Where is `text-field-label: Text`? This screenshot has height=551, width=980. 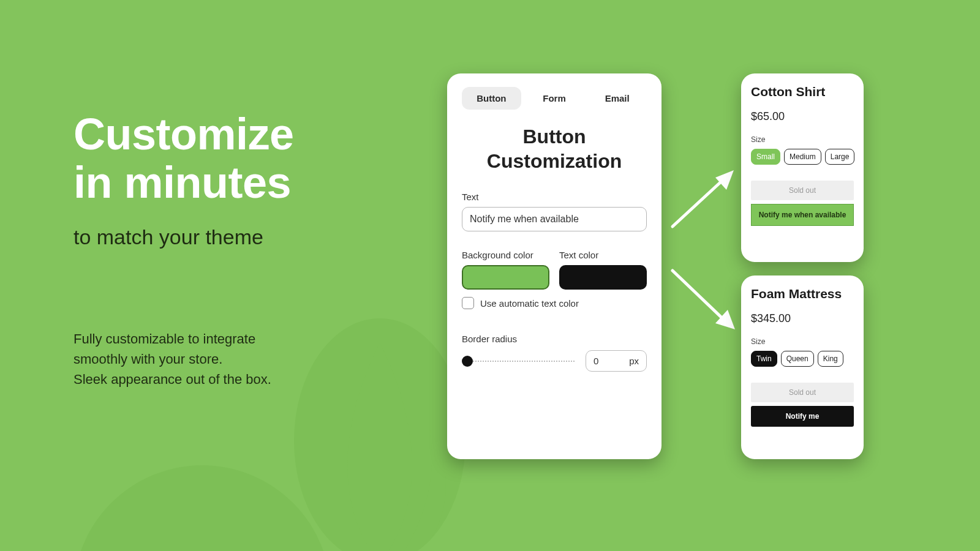
text-field-label: Text is located at coordinates (554, 197).